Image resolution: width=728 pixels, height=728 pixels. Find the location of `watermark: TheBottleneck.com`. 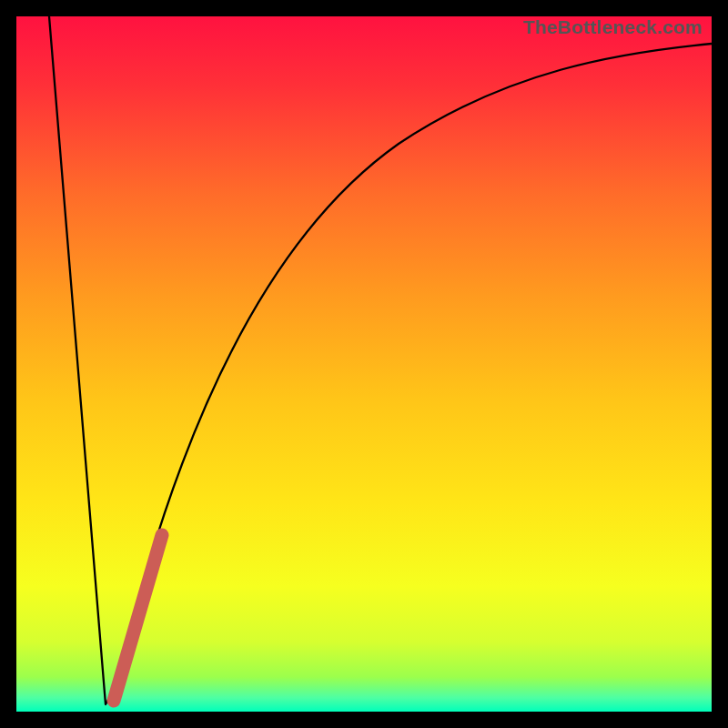

watermark: TheBottleneck.com is located at coordinates (613, 27).